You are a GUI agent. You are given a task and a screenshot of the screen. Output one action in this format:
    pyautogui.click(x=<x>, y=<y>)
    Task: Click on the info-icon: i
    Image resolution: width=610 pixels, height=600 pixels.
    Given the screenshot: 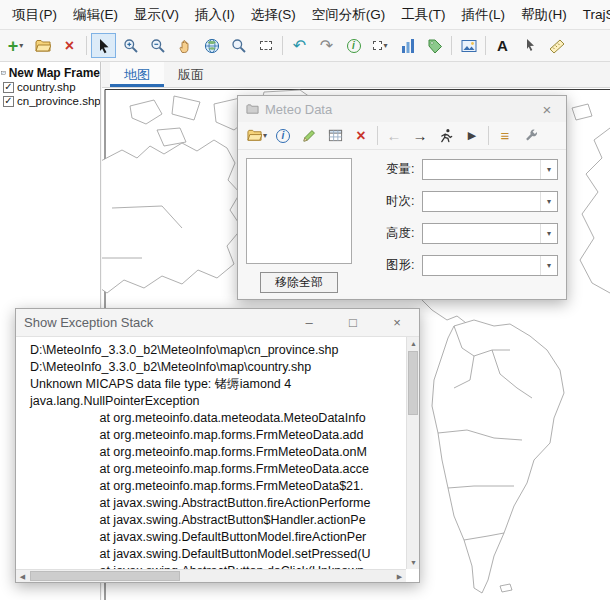 What is the action you would take?
    pyautogui.click(x=283, y=136)
    